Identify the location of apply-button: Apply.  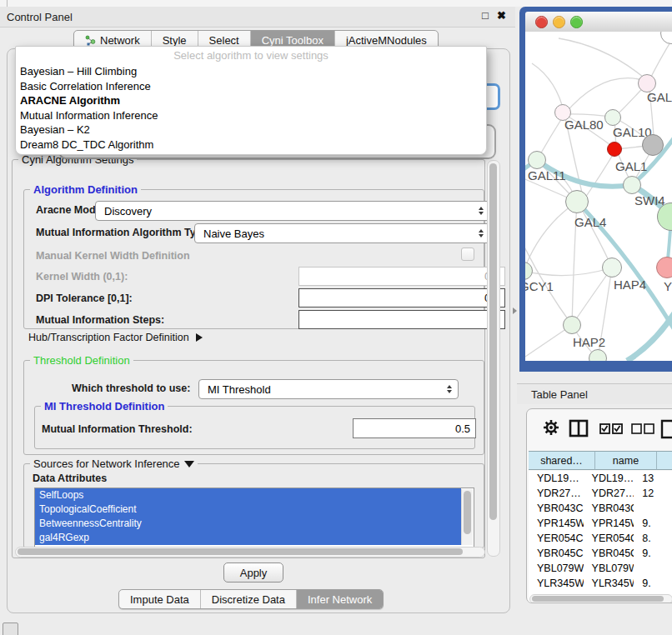
(253, 572).